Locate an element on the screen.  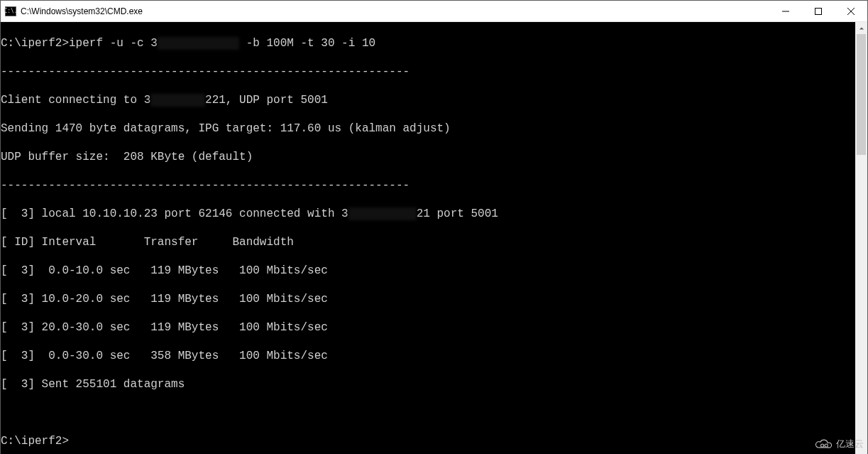
local-pre: [ 3] local 10.10.10.23 port 62146 connec… is located at coordinates (175, 214).